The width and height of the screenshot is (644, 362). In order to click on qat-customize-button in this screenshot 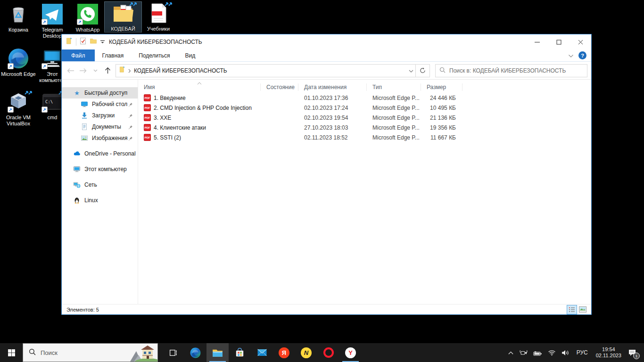, I will do `click(103, 42)`.